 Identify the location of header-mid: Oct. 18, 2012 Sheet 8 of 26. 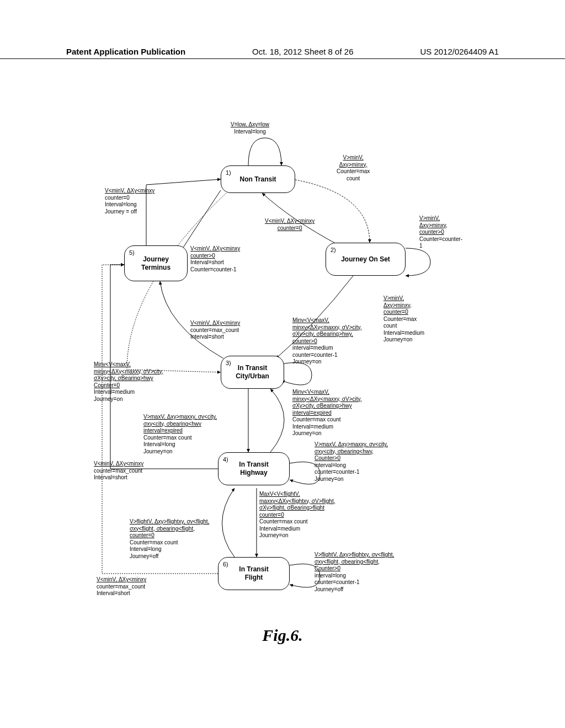
(302, 52).